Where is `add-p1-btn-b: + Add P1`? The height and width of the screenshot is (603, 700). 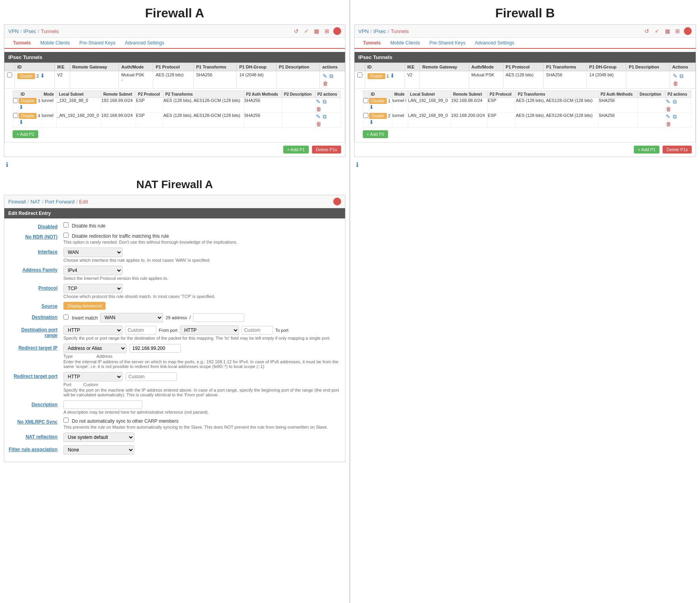 add-p1-btn-b: + Add P1 is located at coordinates (647, 150).